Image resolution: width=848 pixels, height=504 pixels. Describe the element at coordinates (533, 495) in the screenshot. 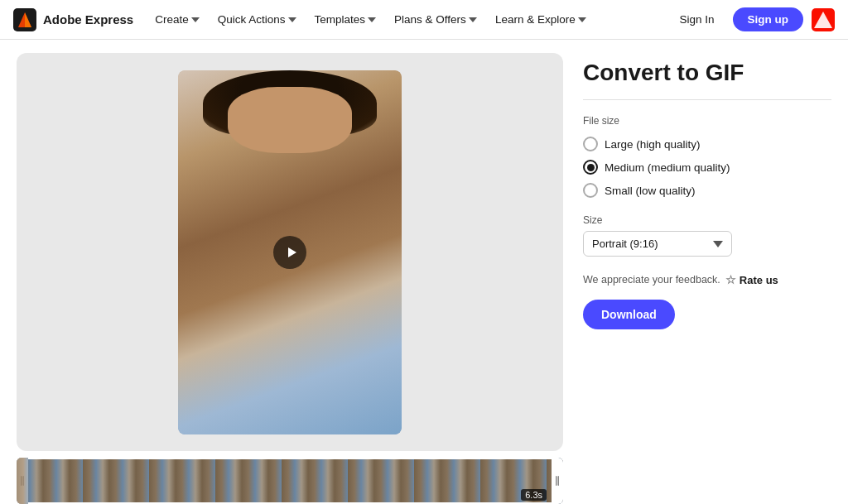

I see `timeline-duration: 6.3s` at that location.